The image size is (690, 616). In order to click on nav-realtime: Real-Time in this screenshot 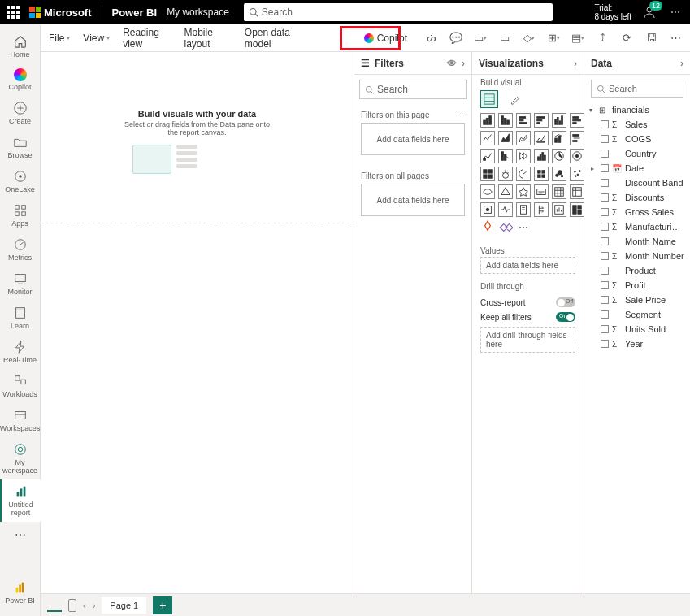, I will do `click(20, 352)`.